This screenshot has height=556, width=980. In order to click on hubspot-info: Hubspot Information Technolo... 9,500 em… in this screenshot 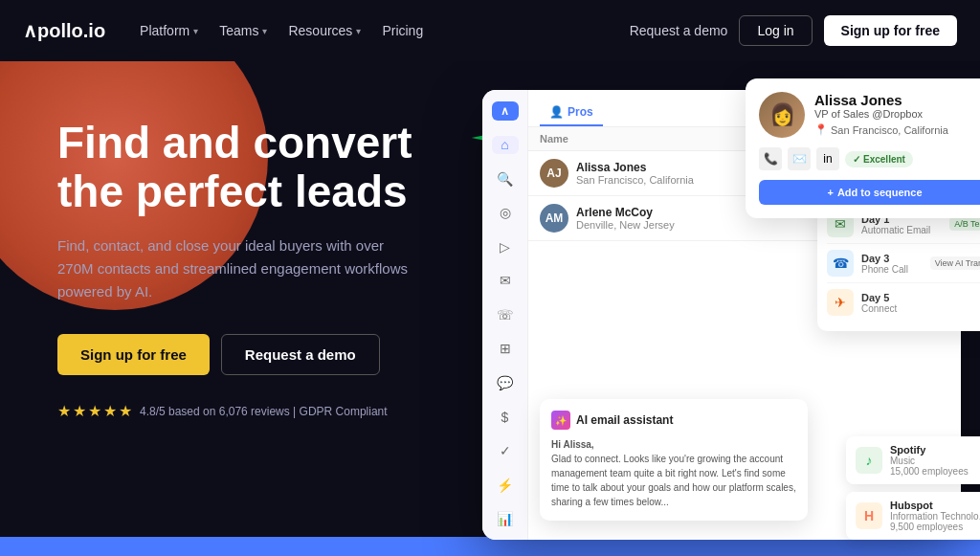, I will do `click(935, 516)`.